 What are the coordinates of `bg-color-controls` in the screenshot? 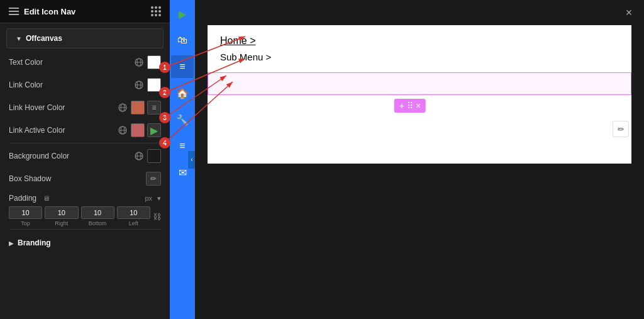 It's located at (147, 156).